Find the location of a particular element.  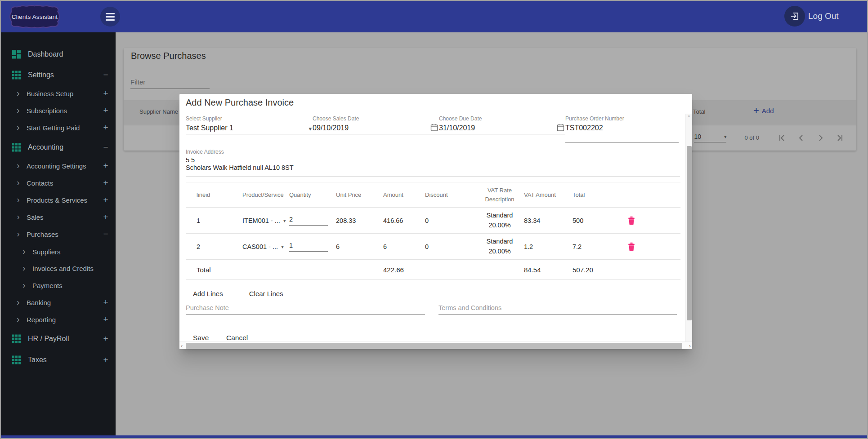

sidebar-nav: Dashboard Settings − › Business Setup + … is located at coordinates (58, 234).